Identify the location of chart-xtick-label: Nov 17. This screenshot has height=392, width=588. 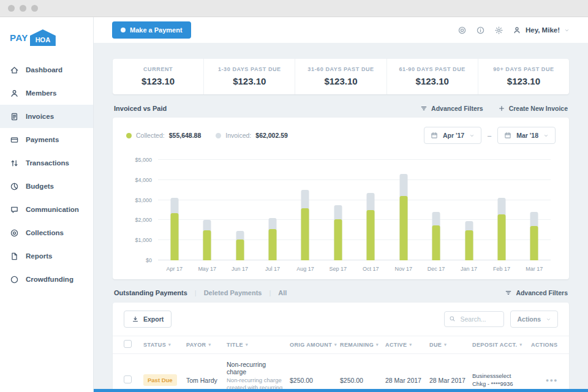
(403, 269).